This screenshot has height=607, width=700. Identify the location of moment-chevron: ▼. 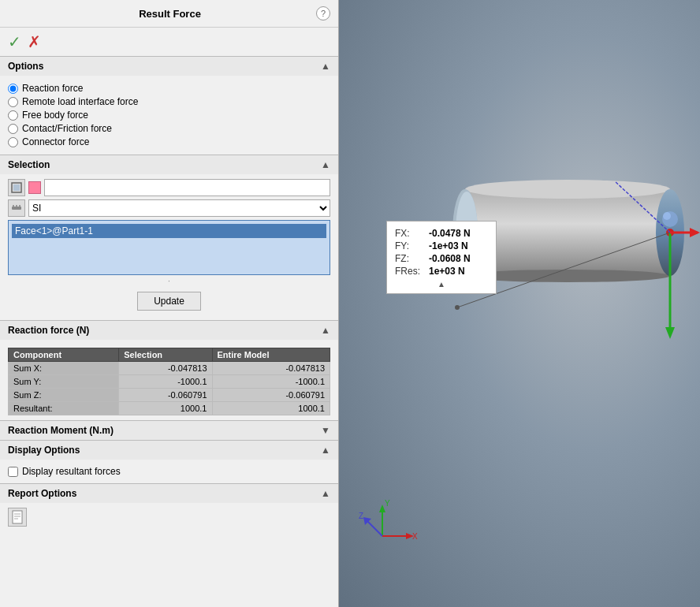
(326, 430).